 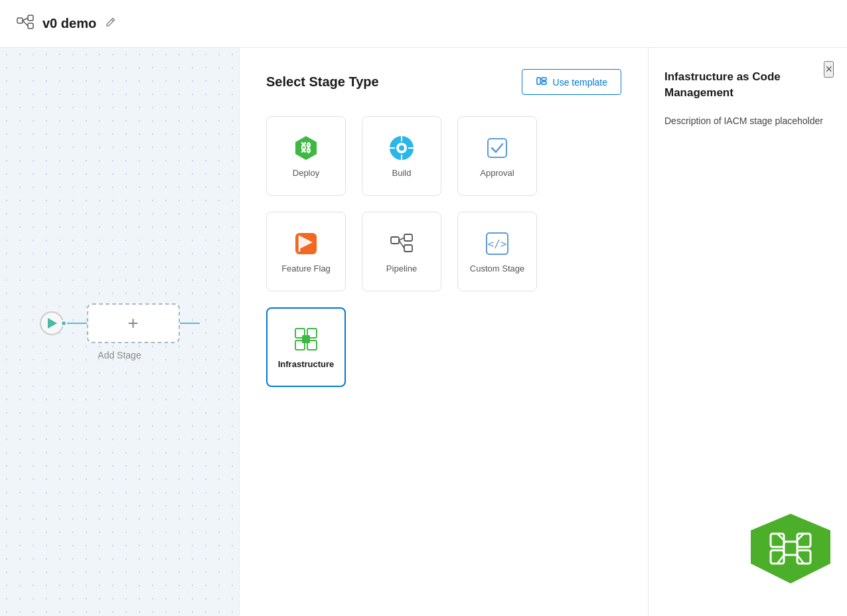 I want to click on infrastructure-icon, so click(x=306, y=339).